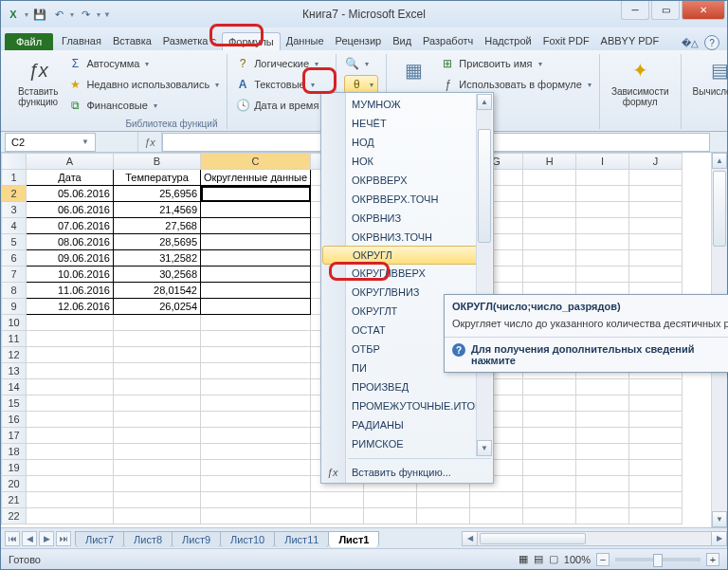 This screenshot has height=570, width=728. I want to click on cell-B5: 28,5695, so click(157, 243).